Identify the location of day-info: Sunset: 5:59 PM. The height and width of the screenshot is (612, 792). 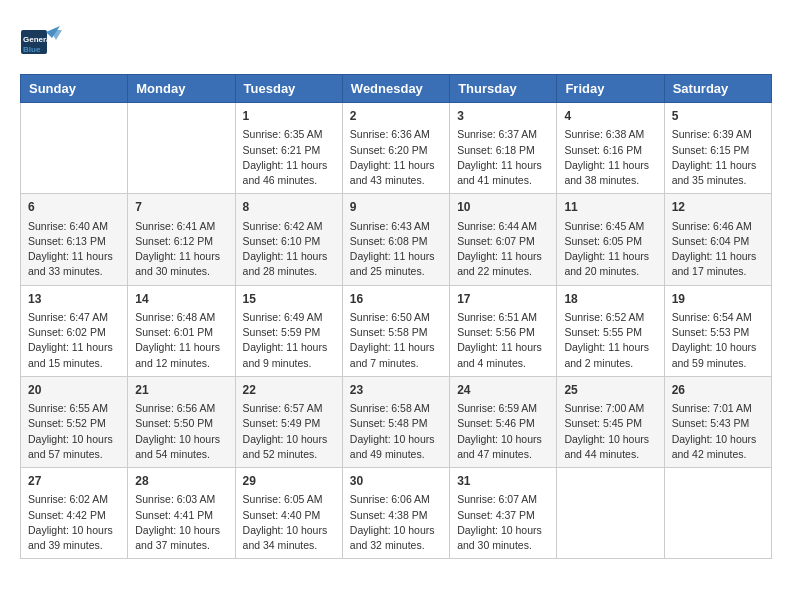
(289, 332).